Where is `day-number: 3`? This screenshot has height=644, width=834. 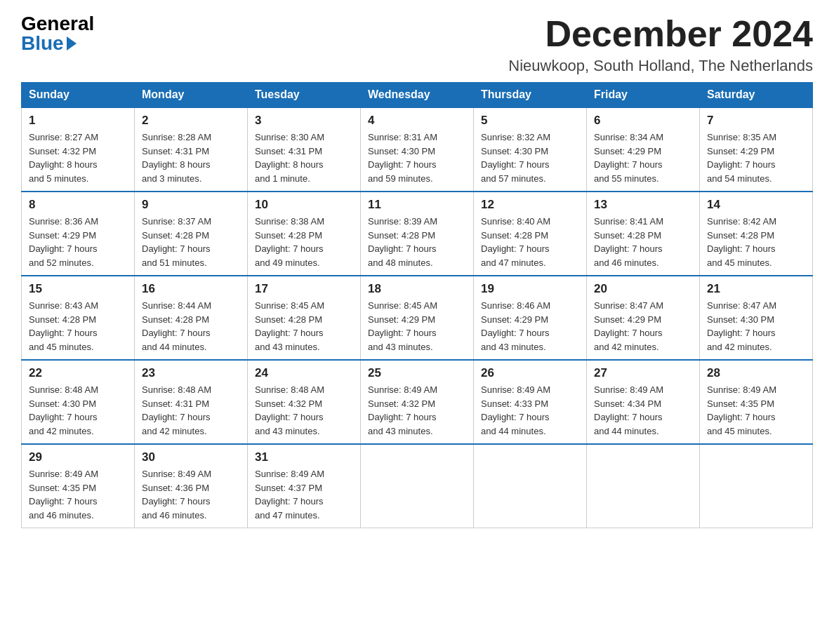 day-number: 3 is located at coordinates (304, 121).